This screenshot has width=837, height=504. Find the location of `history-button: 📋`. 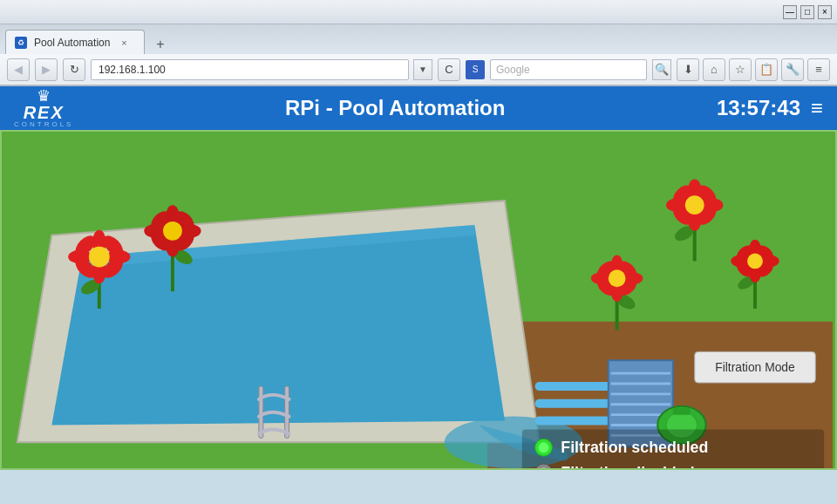

history-button: 📋 is located at coordinates (766, 70).